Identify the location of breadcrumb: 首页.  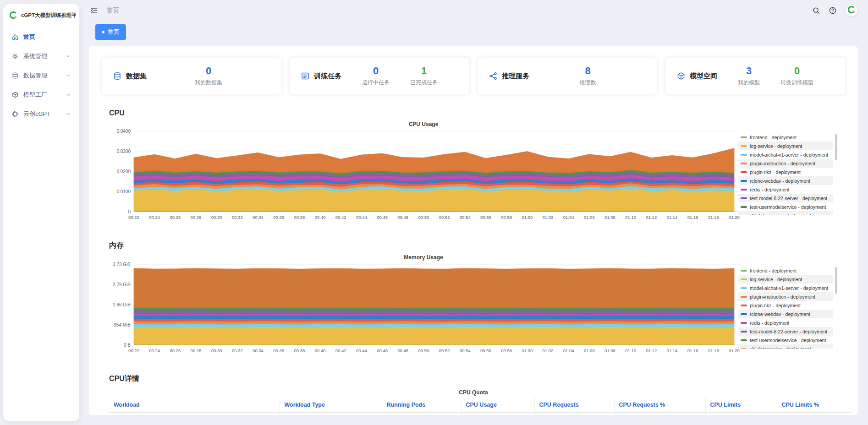
(113, 11).